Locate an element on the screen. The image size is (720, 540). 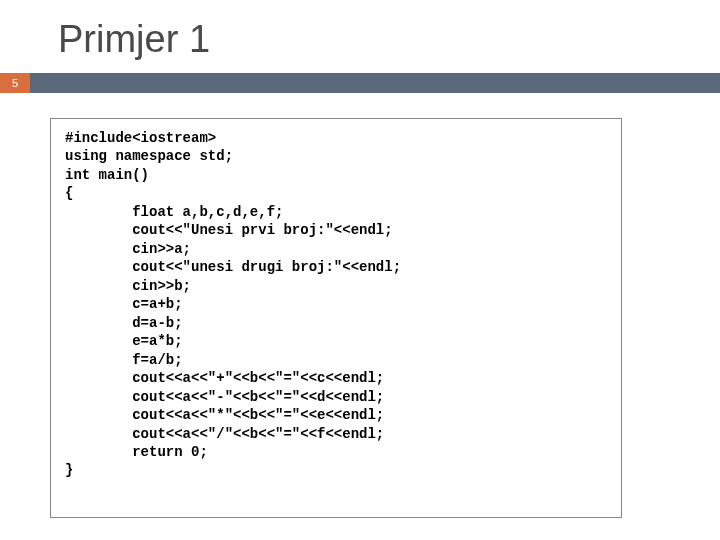
accent-bar is located at coordinates (375, 83).